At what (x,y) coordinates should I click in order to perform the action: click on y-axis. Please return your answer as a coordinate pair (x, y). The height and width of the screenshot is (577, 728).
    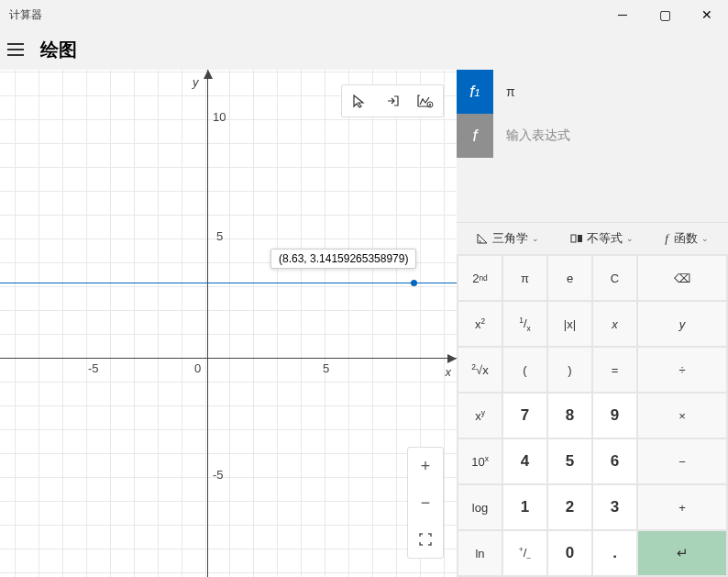
    Looking at the image, I should click on (207, 323).